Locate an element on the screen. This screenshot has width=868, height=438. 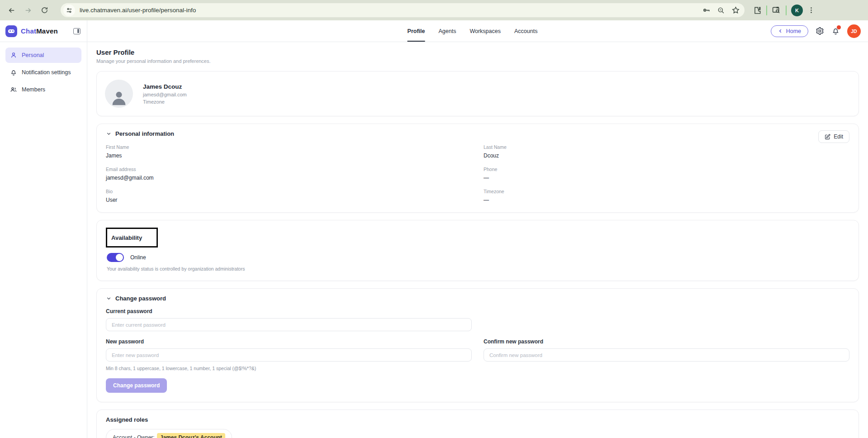
availability-toggle is located at coordinates (115, 257).